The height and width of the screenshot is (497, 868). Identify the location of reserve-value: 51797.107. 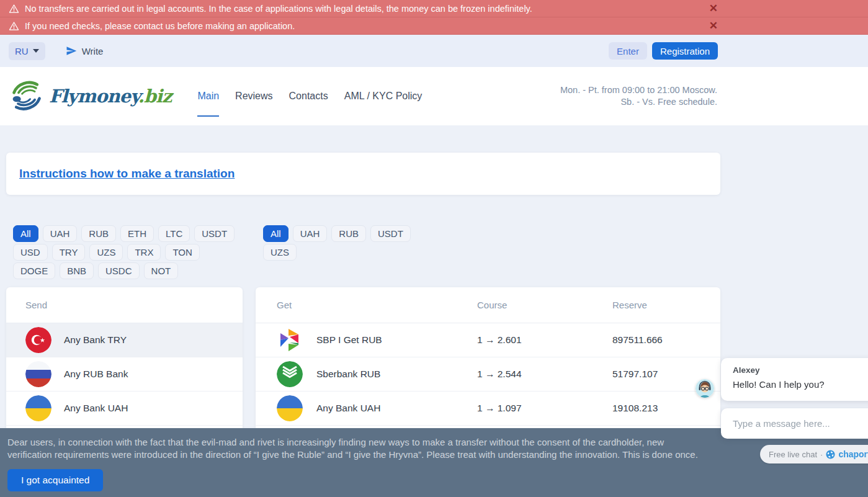
(666, 374).